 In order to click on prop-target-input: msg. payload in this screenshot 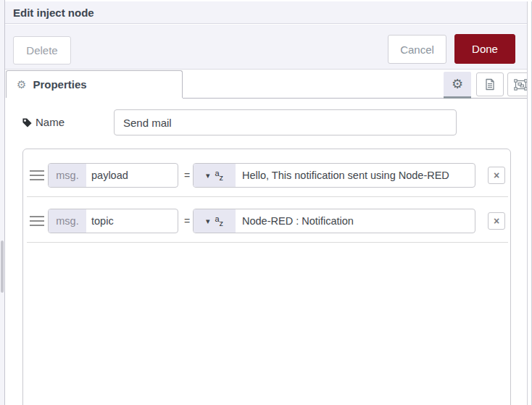, I will do `click(113, 175)`.